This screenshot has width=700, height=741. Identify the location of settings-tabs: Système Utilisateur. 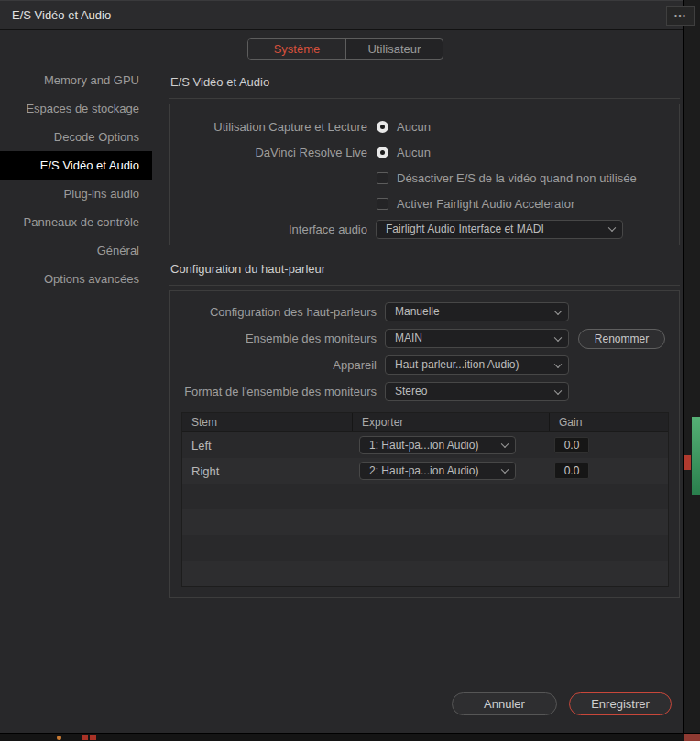
(345, 49).